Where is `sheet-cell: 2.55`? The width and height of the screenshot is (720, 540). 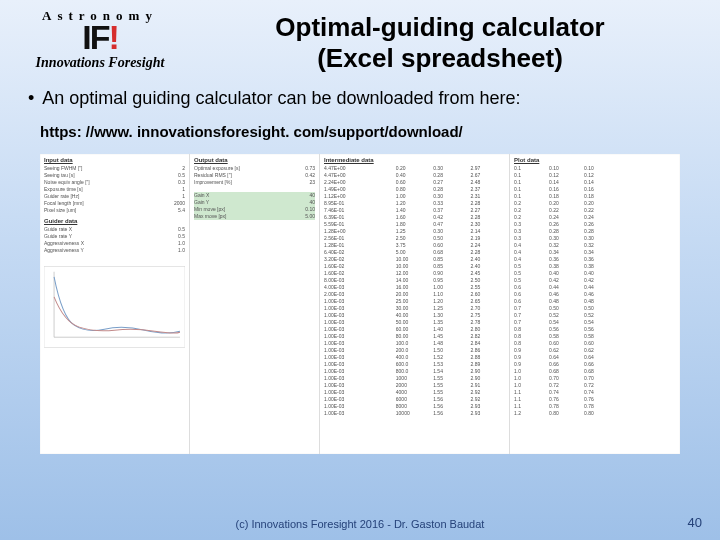 sheet-cell: 2.55 is located at coordinates (488, 288).